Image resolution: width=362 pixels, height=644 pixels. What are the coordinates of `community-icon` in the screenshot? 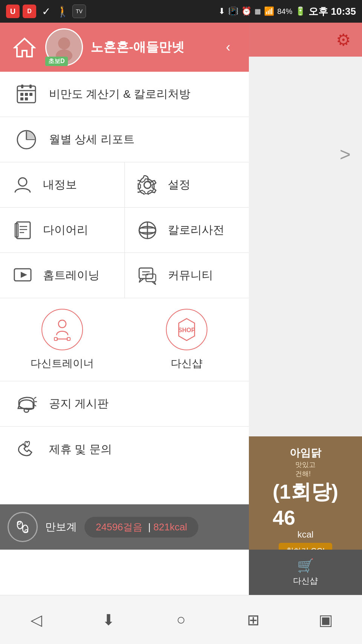 It's located at (147, 276).